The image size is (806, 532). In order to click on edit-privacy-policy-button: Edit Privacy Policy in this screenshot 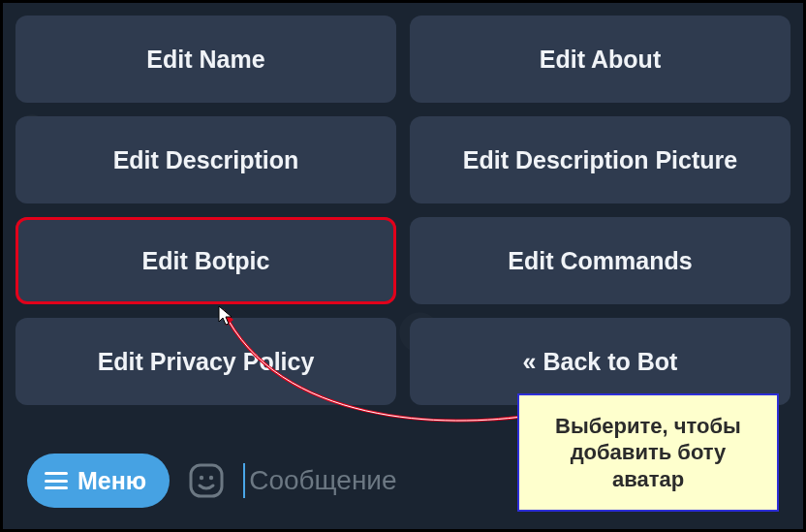, I will do `click(205, 361)`.